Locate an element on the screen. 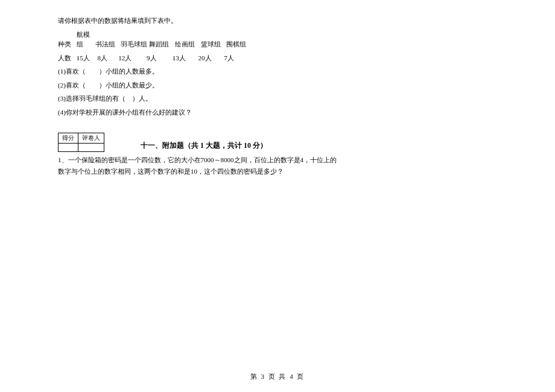  table-col-4: 舞蹈组 is located at coordinates (161, 45).